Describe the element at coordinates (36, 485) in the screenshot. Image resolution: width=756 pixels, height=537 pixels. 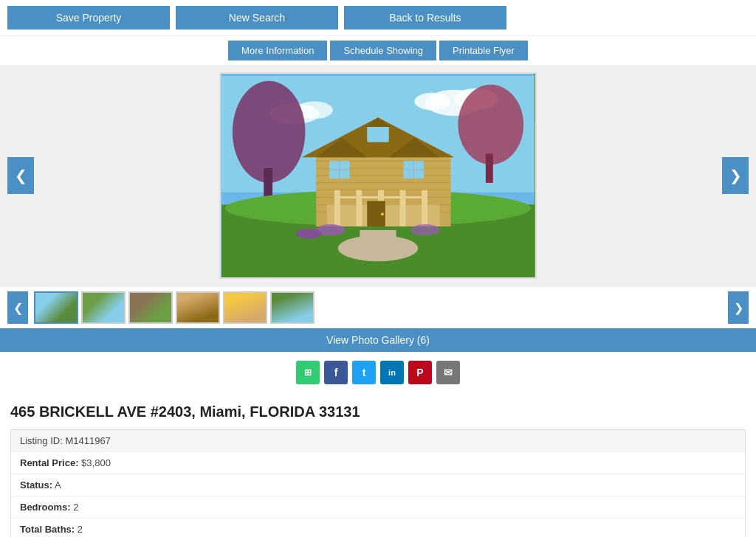
I see `status-label: Status:` at that location.